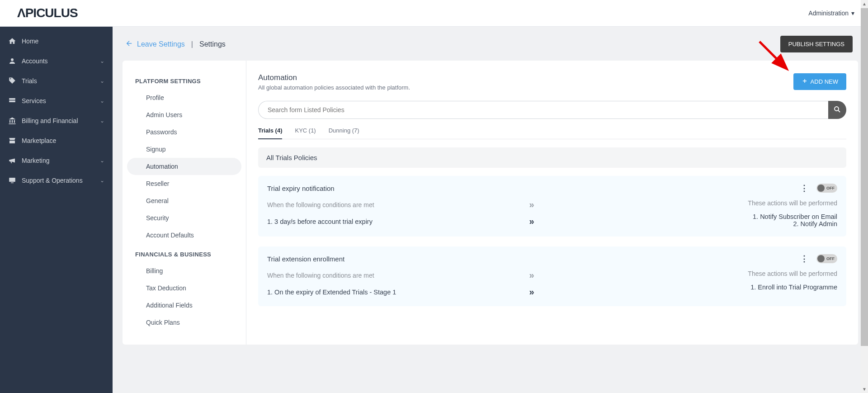  What do you see at coordinates (155, 44) in the screenshot?
I see `leave-settings-link: Leave Settings` at bounding box center [155, 44].